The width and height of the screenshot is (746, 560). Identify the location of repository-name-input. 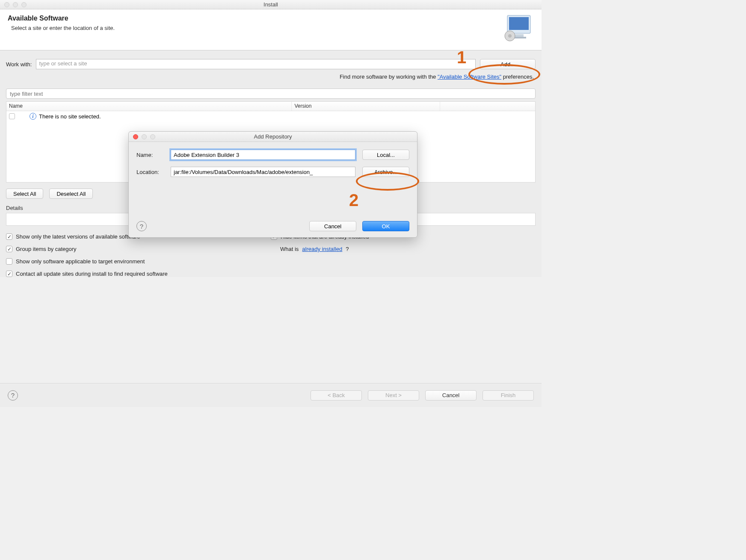
(263, 155).